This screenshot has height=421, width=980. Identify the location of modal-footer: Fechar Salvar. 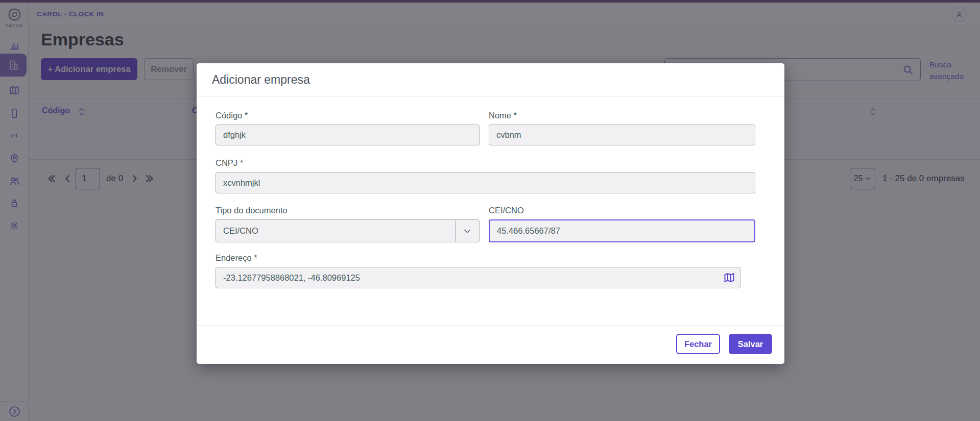
(490, 344).